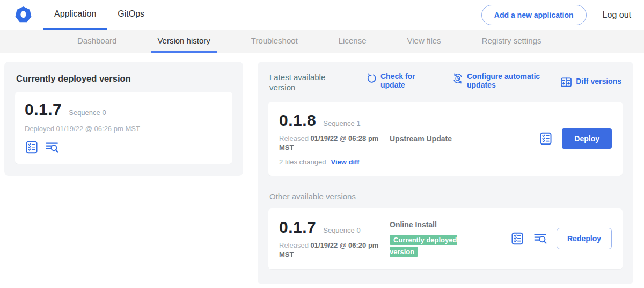  Describe the element at coordinates (125, 78) in the screenshot. I see `currently-deployed-title: Currently deployed version` at that location.